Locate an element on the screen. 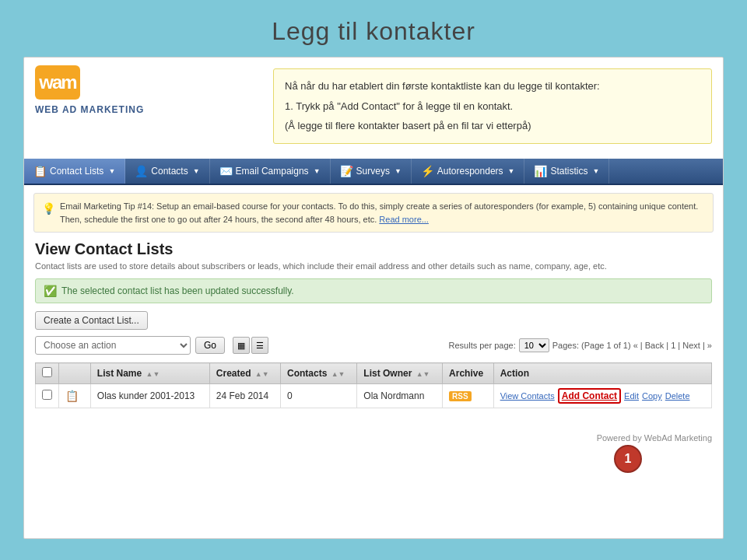 This screenshot has height=560, width=747. nav-email-campaigns-label: Email Campaigns is located at coordinates (272, 171).